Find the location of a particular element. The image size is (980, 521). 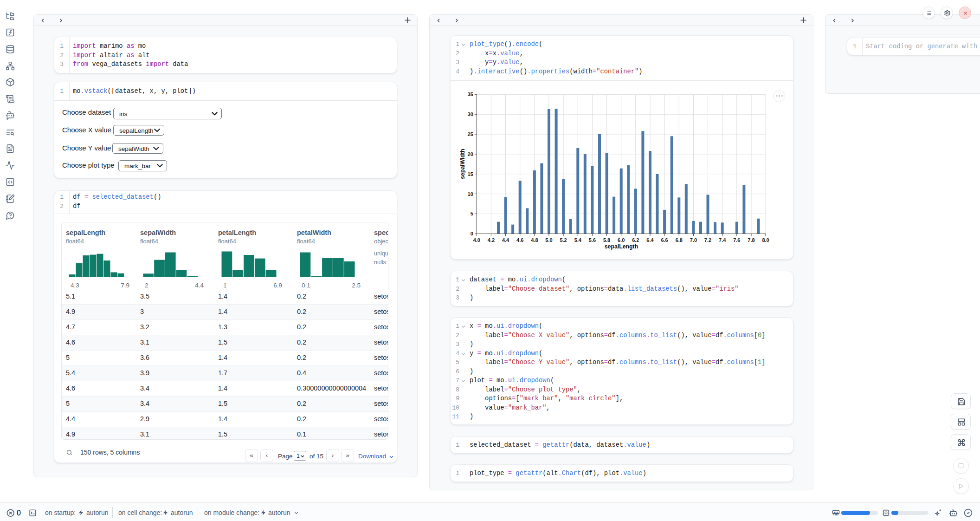

svg-text: 6.8 is located at coordinates (679, 240).